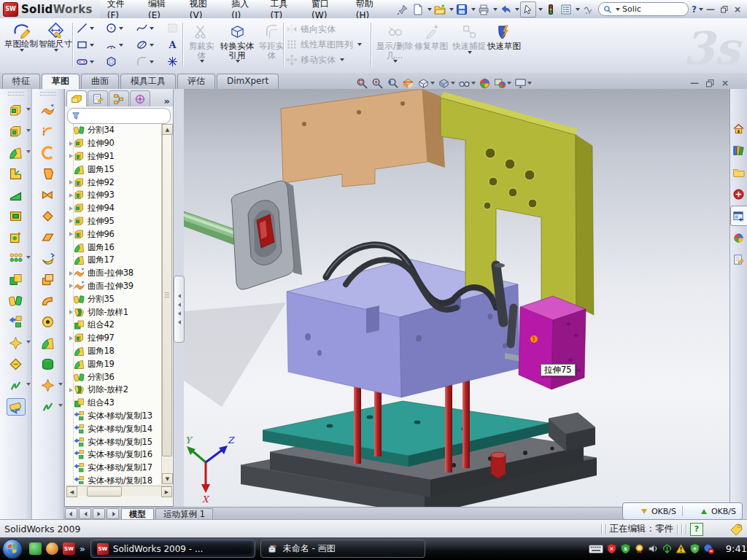 The height and width of the screenshot is (560, 747). Describe the element at coordinates (16, 195) in the screenshot. I see `lofted-boss-button` at that location.